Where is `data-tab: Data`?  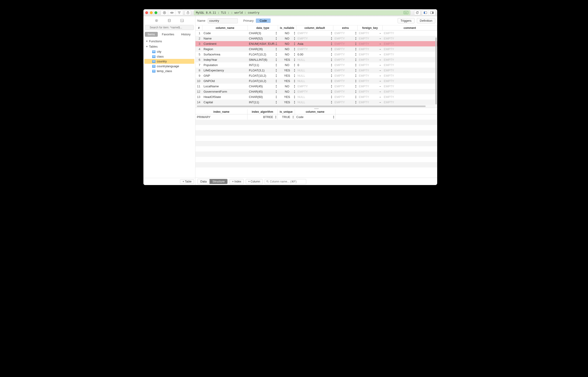 data-tab: Data is located at coordinates (203, 181).